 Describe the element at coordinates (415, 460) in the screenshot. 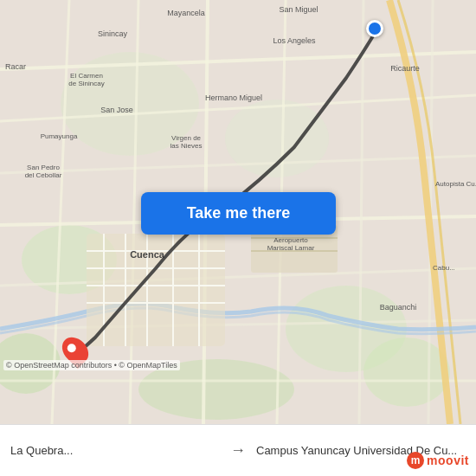

I see `moovit-icon: m` at that location.